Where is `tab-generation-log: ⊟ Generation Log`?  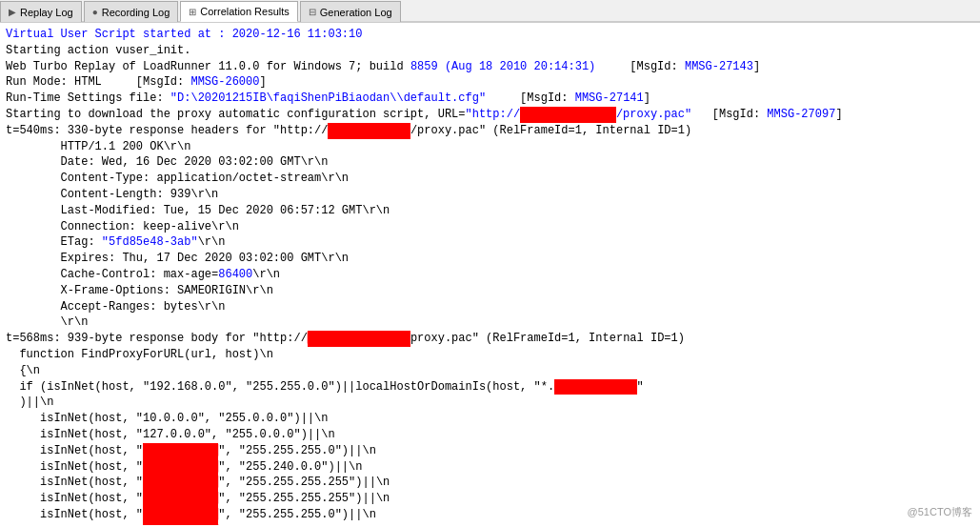
tab-generation-log: ⊟ Generation Log is located at coordinates (350, 11).